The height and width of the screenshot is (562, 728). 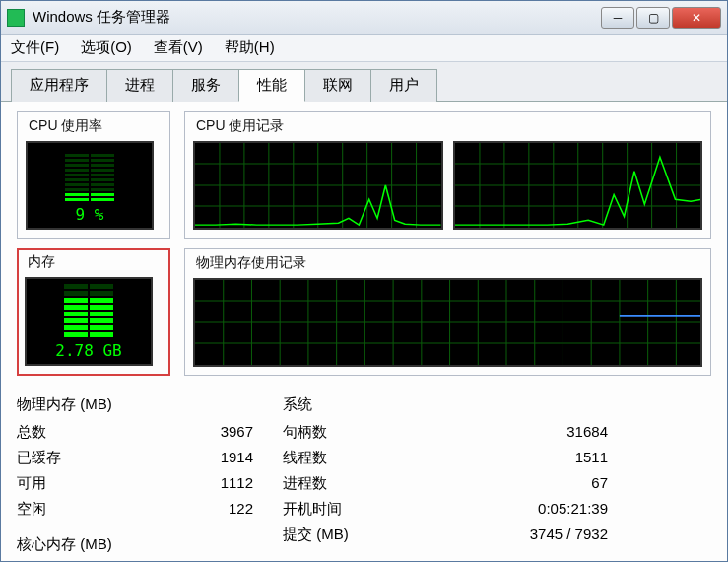 What do you see at coordinates (599, 483) in the screenshot?
I see `system-procs: 67` at bounding box center [599, 483].